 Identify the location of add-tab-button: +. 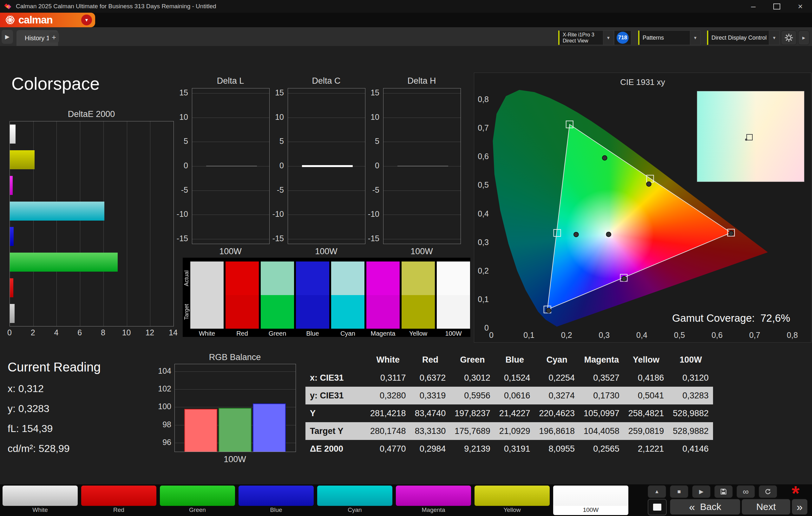
(54, 37).